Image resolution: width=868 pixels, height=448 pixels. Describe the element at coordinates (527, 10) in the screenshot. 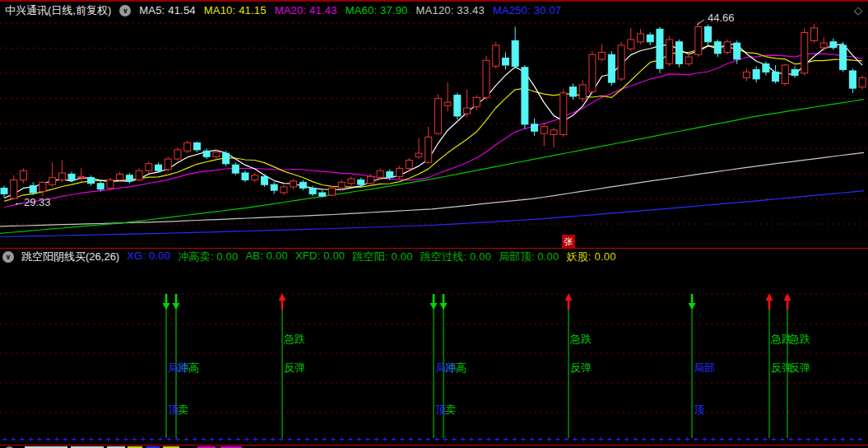

I see `ma-legend-item: MA250: 30.07` at that location.